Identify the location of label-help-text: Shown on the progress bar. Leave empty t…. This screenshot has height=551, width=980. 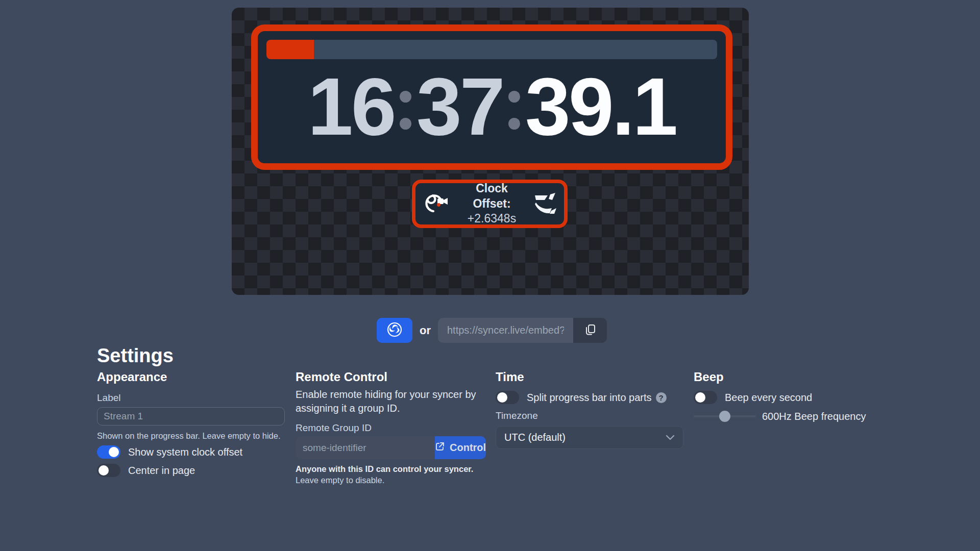
(191, 436).